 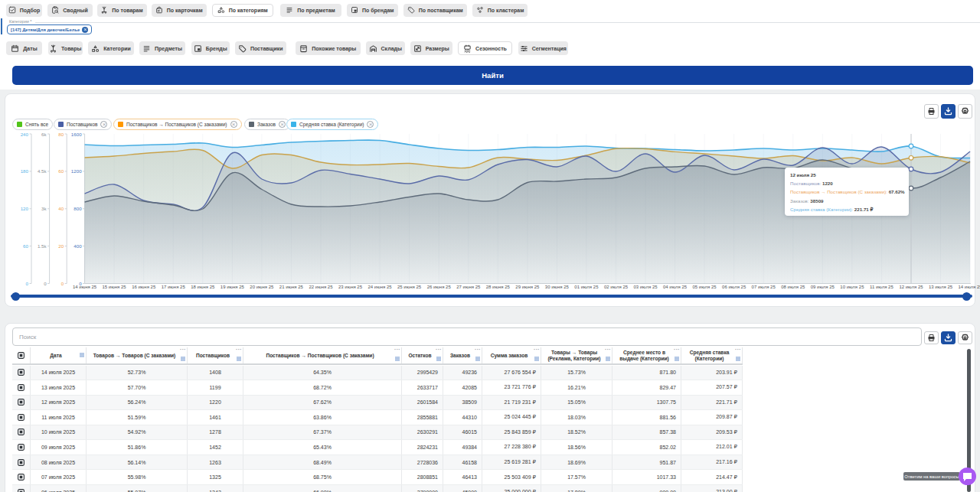 What do you see at coordinates (882, 287) in the screenshot?
I see `svg-text: 11 июля 25` at bounding box center [882, 287].